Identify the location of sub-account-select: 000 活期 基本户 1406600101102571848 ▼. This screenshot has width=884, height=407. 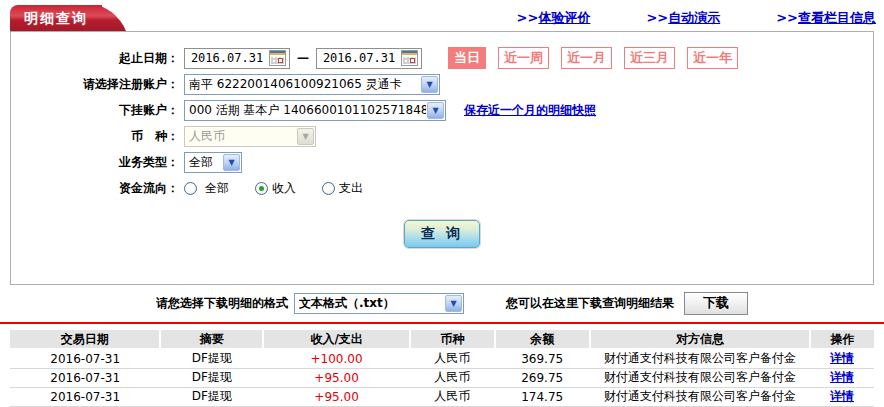
(315, 110).